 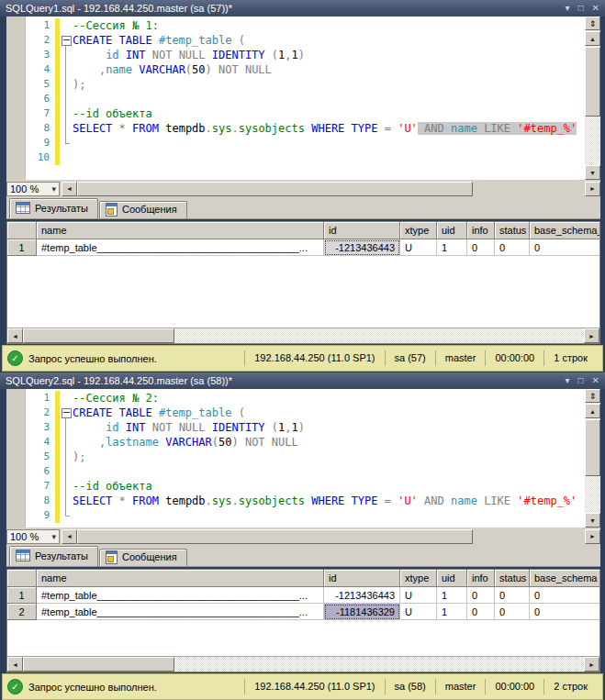 I want to click on code-line: 10, so click(x=296, y=158).